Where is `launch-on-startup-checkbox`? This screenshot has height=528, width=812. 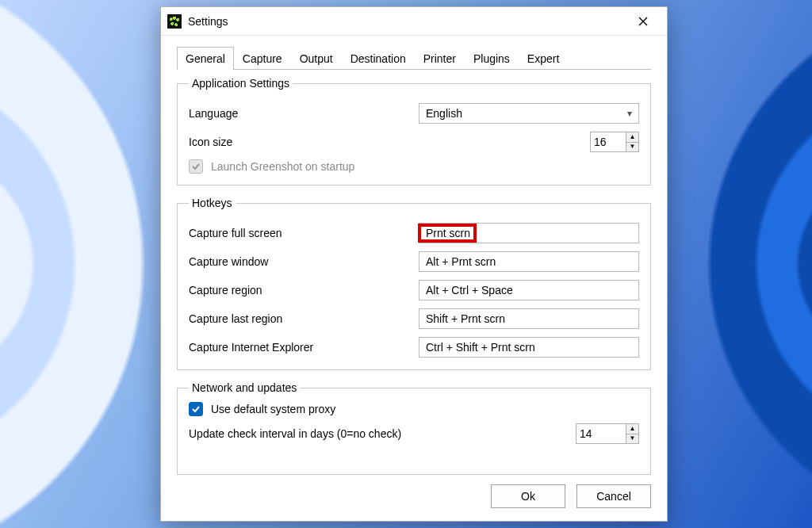
launch-on-startup-checkbox is located at coordinates (196, 166).